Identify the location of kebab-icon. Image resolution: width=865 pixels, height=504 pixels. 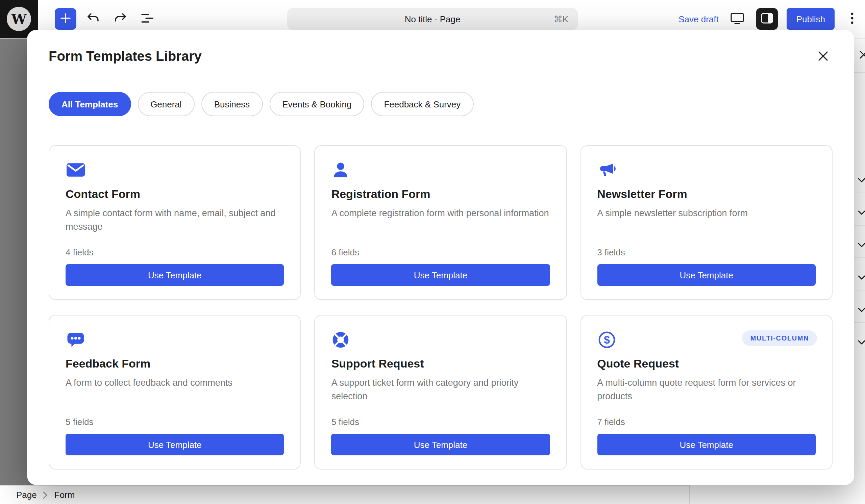
(852, 19).